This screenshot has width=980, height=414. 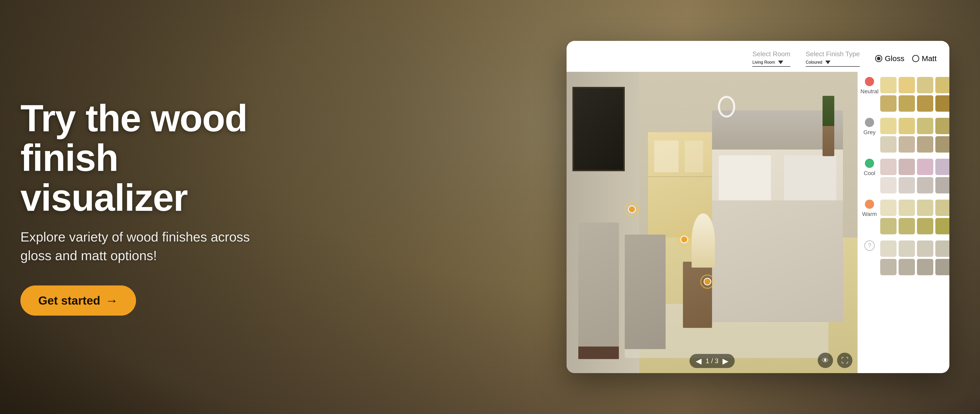 What do you see at coordinates (143, 246) in the screenshot?
I see `hero-subtitle: Explore variety of wood finishes across …` at bounding box center [143, 246].